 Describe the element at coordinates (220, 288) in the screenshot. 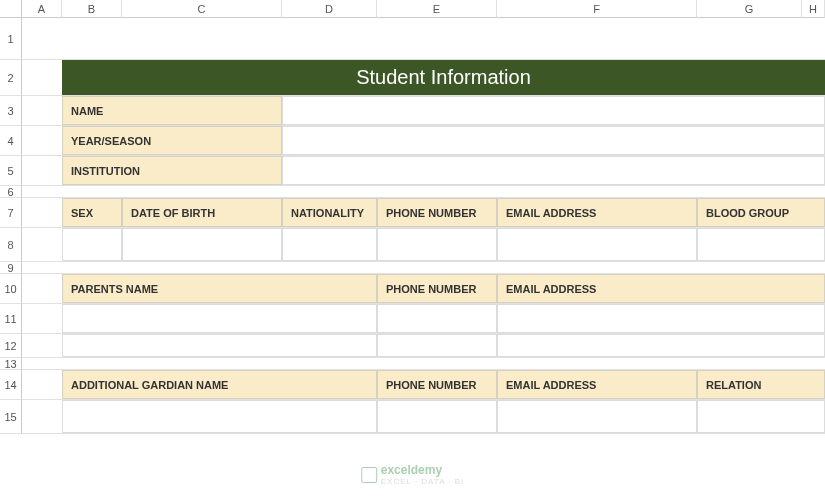

I see `label-parent: PARENTS NAME` at that location.